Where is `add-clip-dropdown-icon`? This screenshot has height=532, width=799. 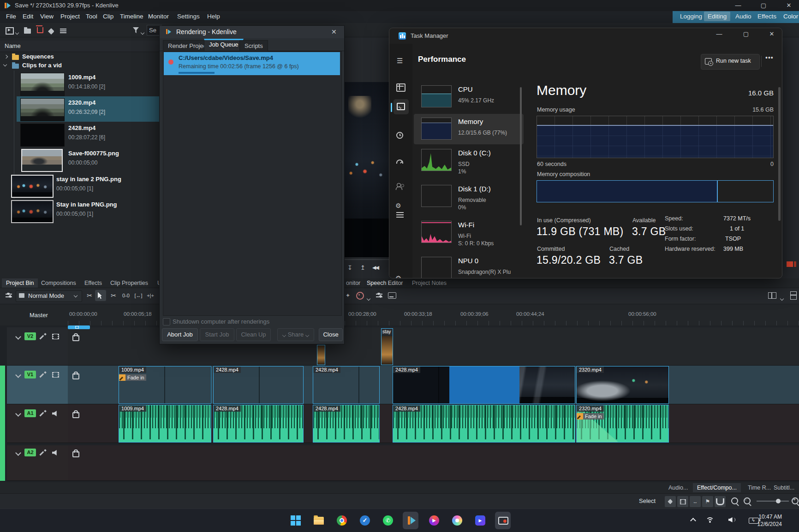 add-clip-dropdown-icon is located at coordinates (17, 32).